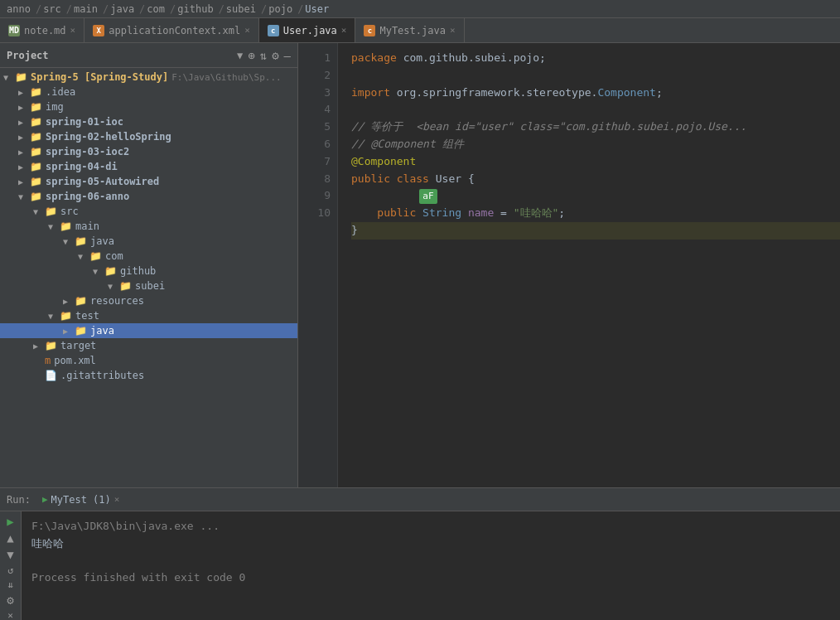  What do you see at coordinates (172, 30) in the screenshot?
I see `tab-appctx: X applicationContext.xml ×` at bounding box center [172, 30].